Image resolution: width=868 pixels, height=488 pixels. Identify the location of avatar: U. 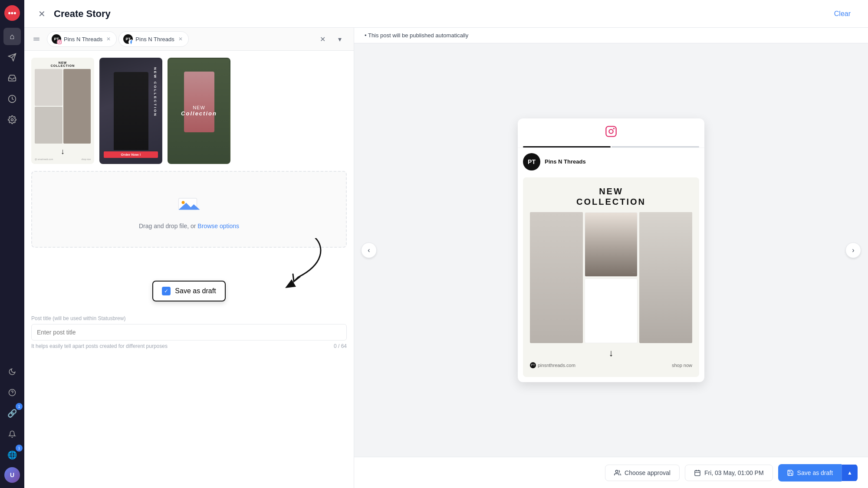
(12, 475).